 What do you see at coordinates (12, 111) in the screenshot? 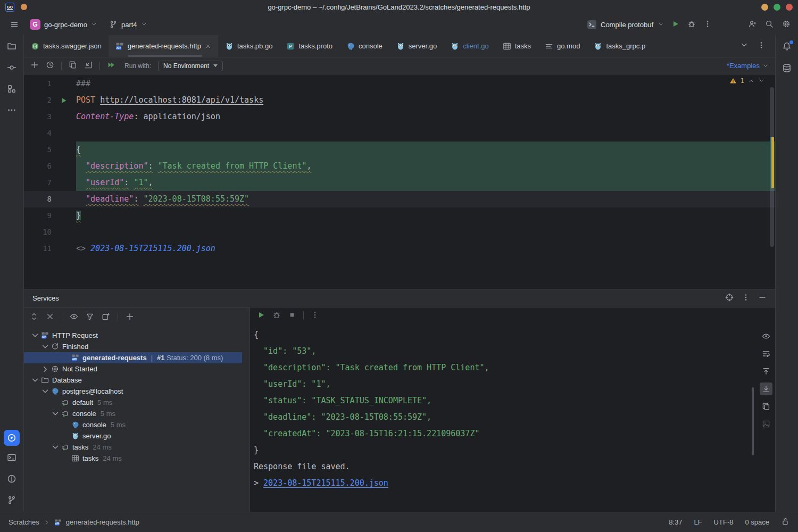
I see `tool-window-button-more` at bounding box center [12, 111].